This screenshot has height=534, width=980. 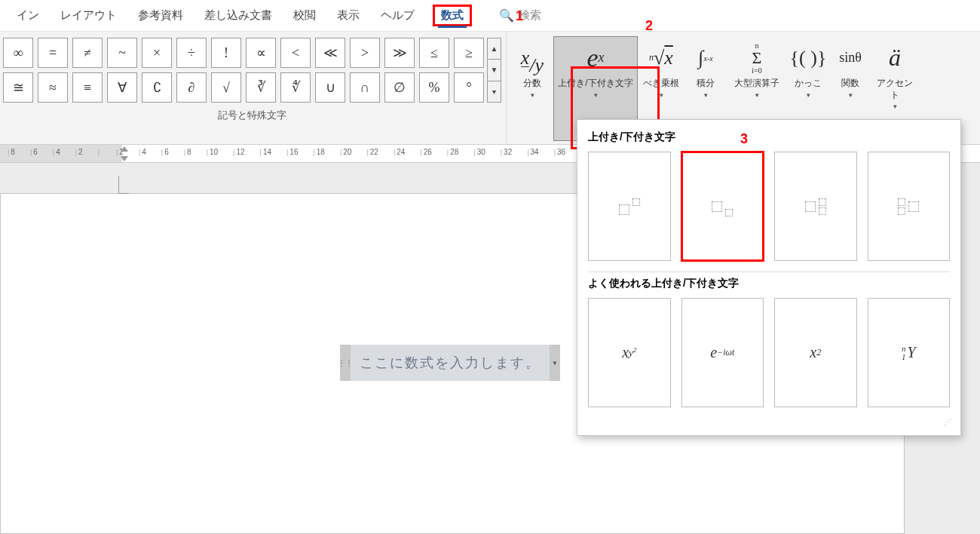 What do you see at coordinates (124, 185) in the screenshot?
I see `page-margin-corner` at bounding box center [124, 185].